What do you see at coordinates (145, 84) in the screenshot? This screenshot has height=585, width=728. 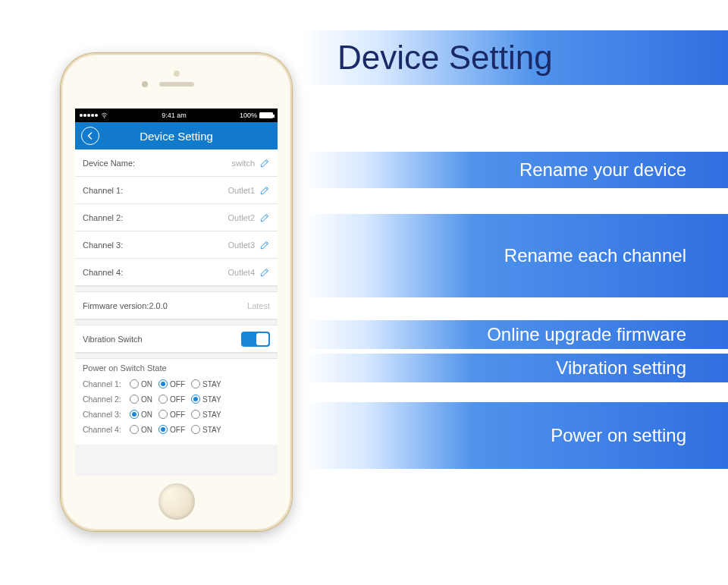 I see `phone-camera` at bounding box center [145, 84].